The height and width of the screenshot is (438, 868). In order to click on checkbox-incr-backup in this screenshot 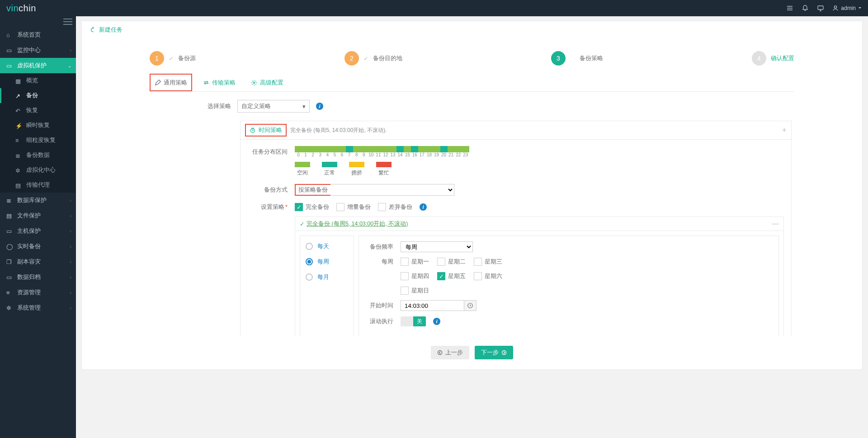, I will do `click(340, 207)`.